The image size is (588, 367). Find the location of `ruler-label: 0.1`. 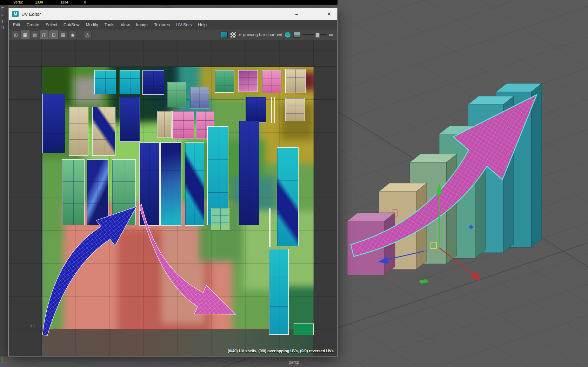

ruler-label: 0.1 is located at coordinates (33, 326).